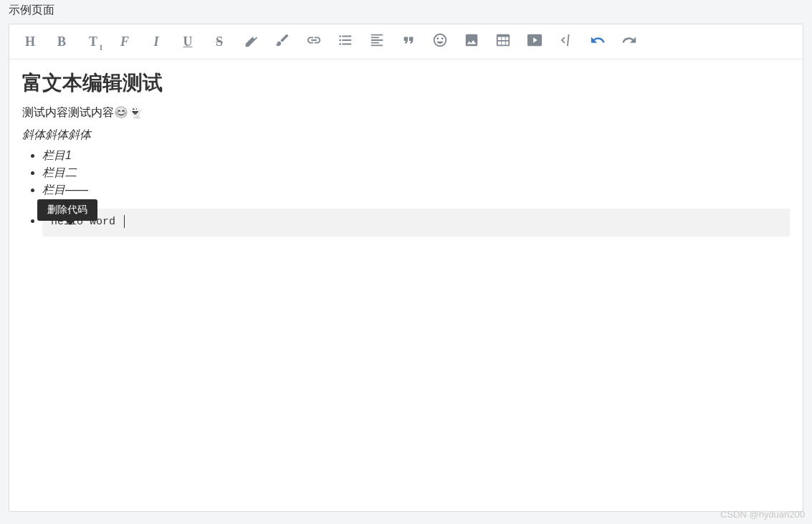  Describe the element at coordinates (67, 210) in the screenshot. I see `tooltip-delete-code: 删除代码` at that location.